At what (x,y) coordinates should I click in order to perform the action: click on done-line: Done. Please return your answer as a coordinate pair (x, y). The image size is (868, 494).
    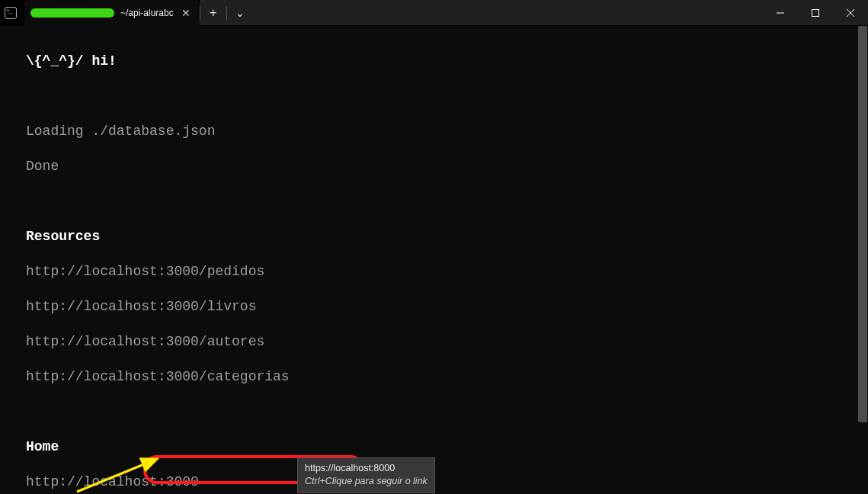
    Looking at the image, I should click on (437, 166).